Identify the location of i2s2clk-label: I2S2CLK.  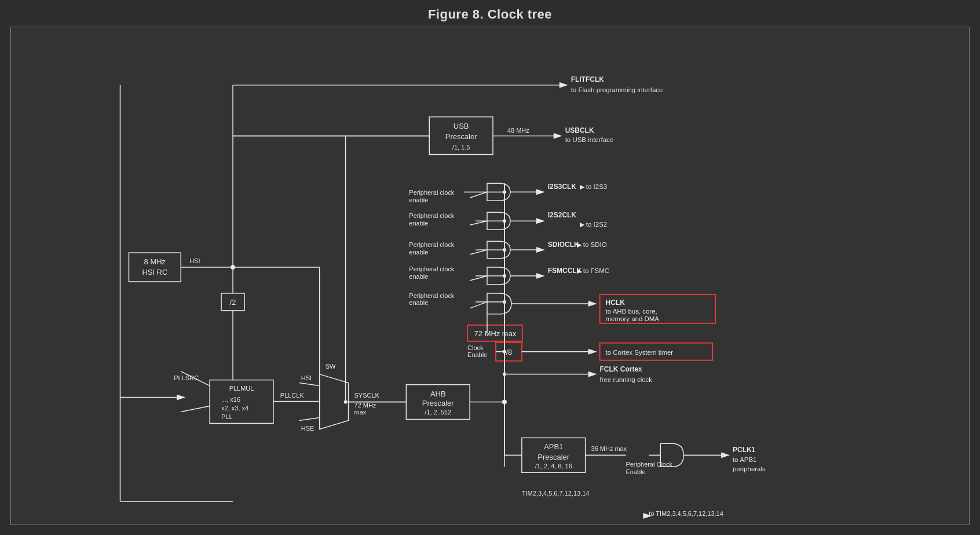
(562, 215).